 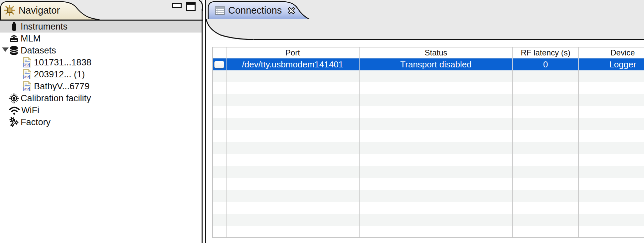 I want to click on tree-item-wifi: WiFi, so click(x=101, y=110).